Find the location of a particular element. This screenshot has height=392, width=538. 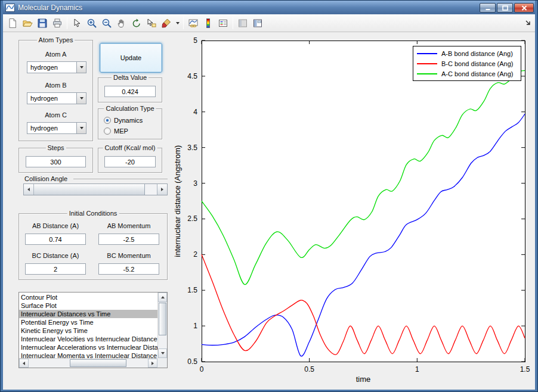

y-tick-label: 4.5 is located at coordinates (192, 76).